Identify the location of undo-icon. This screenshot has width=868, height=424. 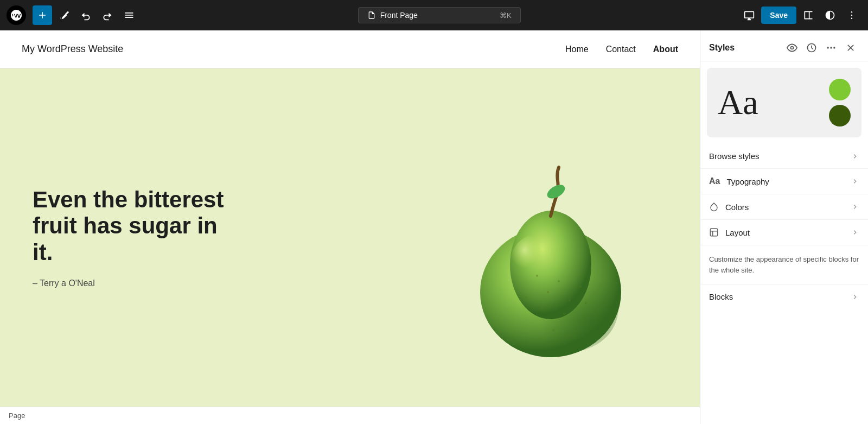
(86, 15).